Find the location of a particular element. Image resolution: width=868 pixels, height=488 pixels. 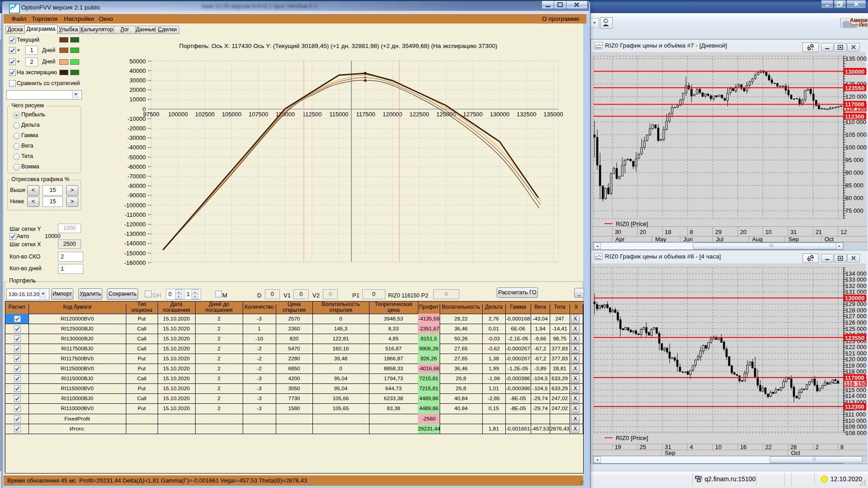

svg-text: 108 000 is located at coordinates (856, 433).